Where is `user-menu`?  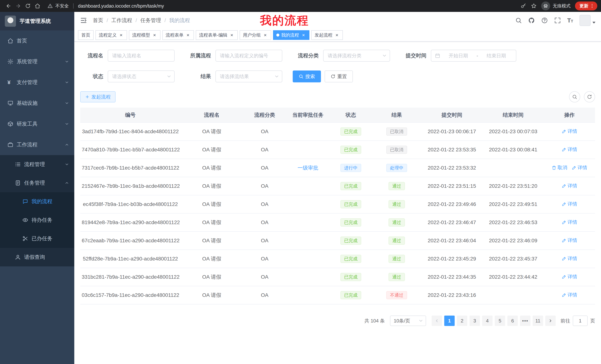 user-menu is located at coordinates (587, 20).